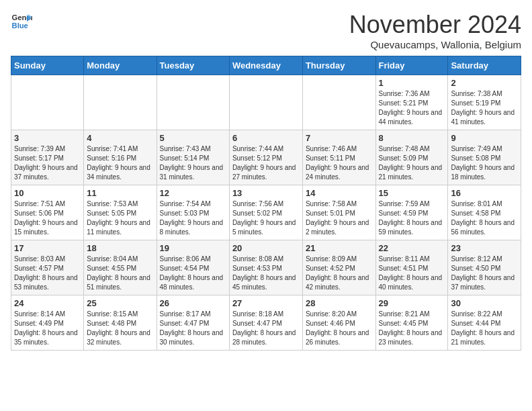 This screenshot has height=411, width=532. Describe the element at coordinates (412, 213) in the screenshot. I see `cell-week3-day5: 15Sunrise: 7:59 AM Sunset: 4:59 PM Dayli…` at that location.